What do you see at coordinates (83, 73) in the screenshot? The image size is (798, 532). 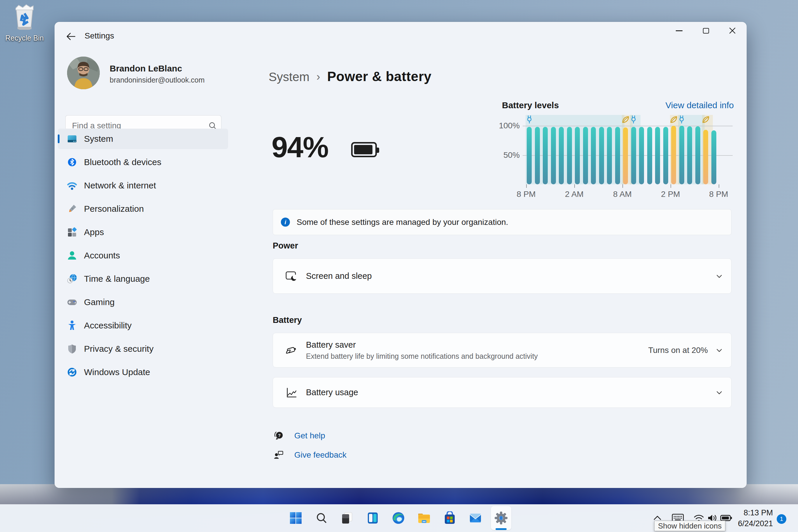 I see `avatar` at bounding box center [83, 73].